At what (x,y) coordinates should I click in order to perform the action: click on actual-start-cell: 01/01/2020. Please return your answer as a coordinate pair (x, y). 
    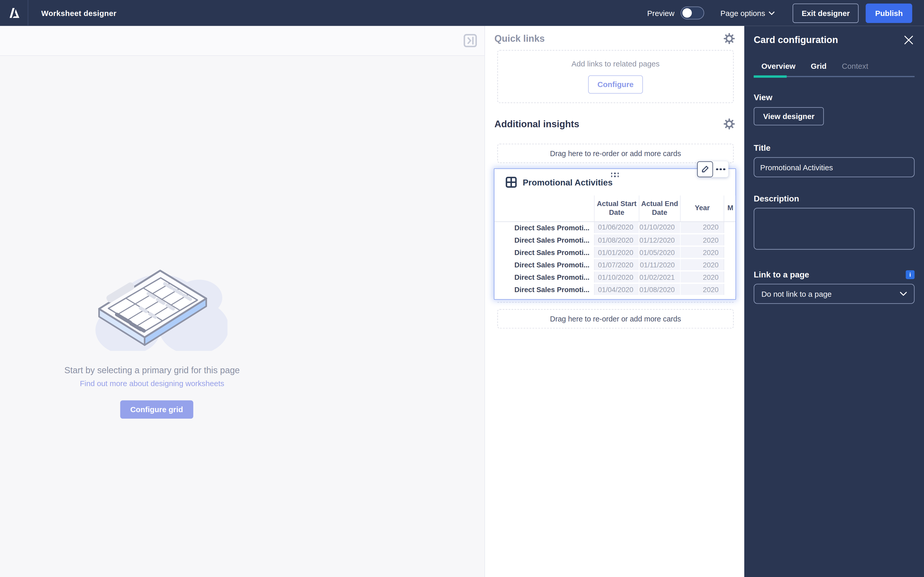
    Looking at the image, I should click on (617, 252).